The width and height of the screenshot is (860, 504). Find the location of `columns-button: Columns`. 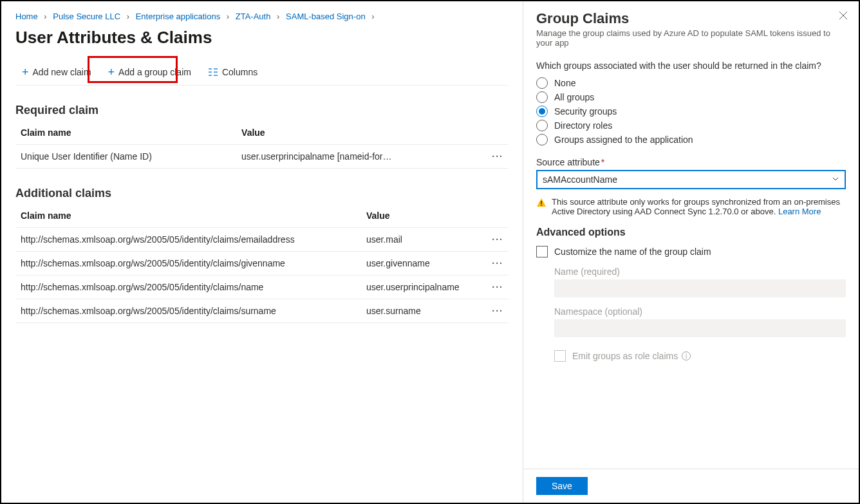

columns-button: Columns is located at coordinates (233, 72).